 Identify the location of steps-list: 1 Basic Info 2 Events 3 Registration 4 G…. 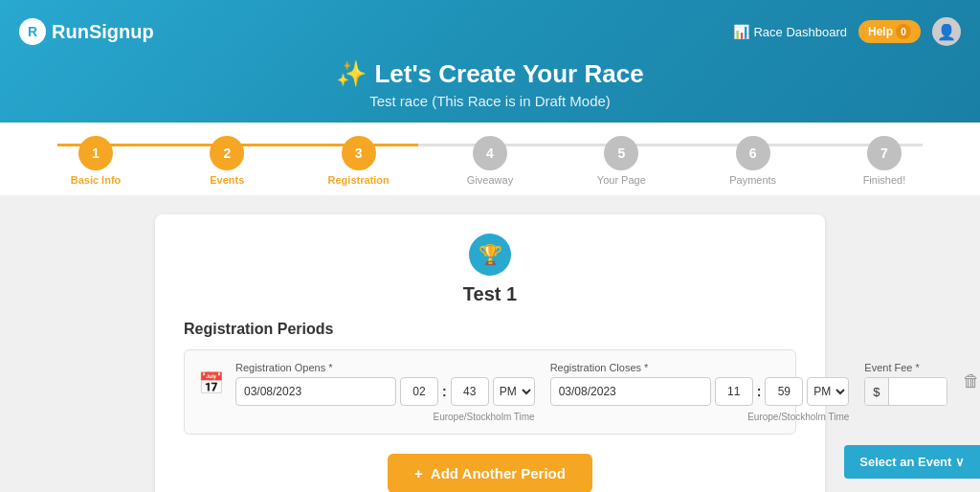
(490, 159).